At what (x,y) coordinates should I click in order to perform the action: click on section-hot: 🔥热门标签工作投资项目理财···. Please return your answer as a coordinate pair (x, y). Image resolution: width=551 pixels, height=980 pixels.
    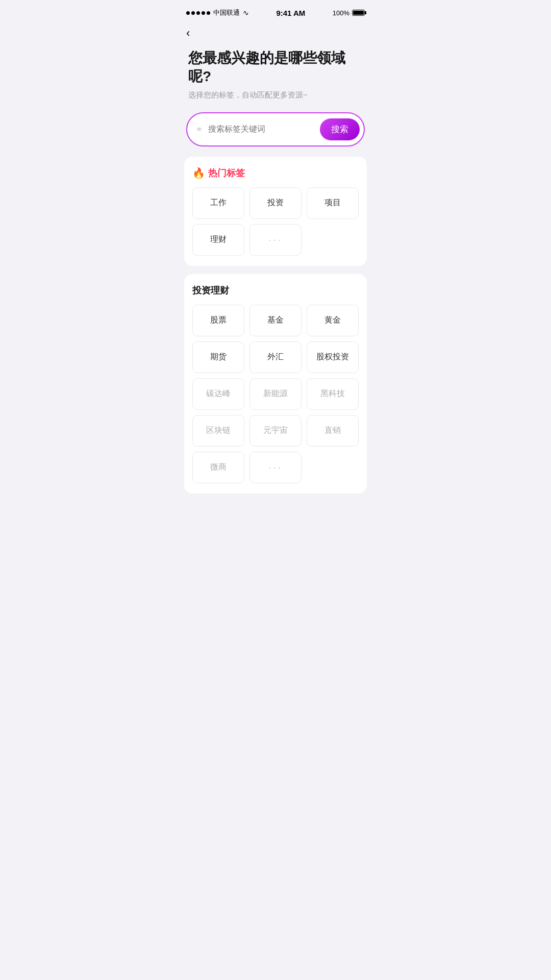
    Looking at the image, I should click on (276, 211).